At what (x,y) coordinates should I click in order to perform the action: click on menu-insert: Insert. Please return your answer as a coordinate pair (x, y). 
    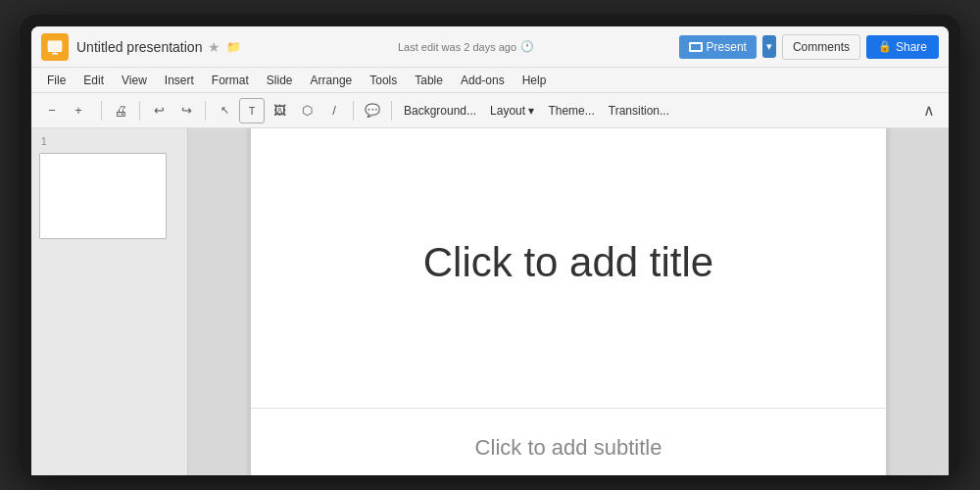
    Looking at the image, I should click on (179, 80).